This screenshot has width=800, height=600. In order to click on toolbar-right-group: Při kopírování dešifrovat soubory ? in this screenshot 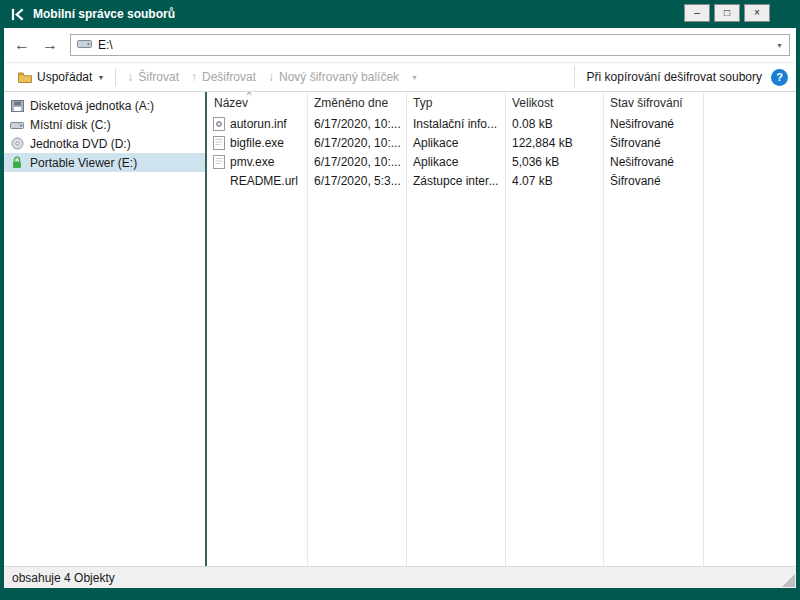, I will do `click(681, 77)`.